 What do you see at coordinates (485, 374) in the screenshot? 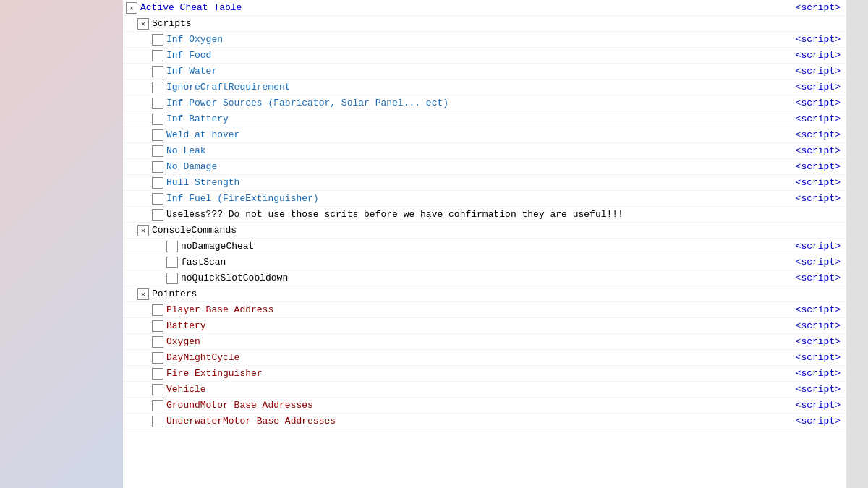
I see `list-item: Fire Extinguisher<script>` at bounding box center [485, 374].